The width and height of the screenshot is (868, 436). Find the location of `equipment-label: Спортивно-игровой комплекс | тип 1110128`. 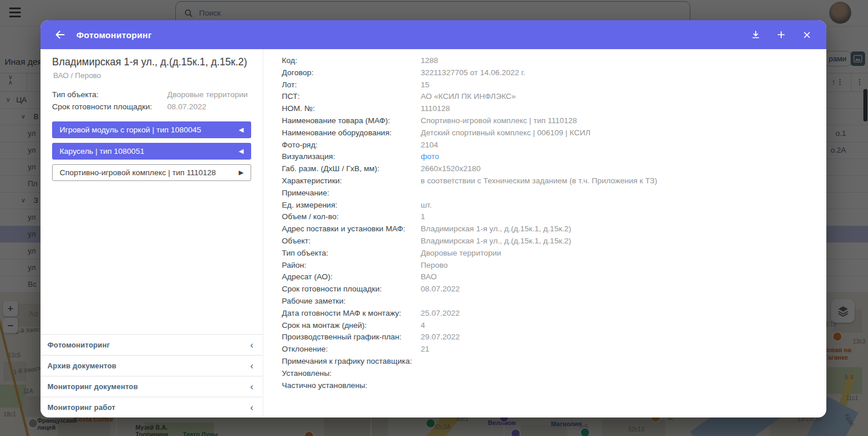

equipment-label: Спортивно-игровой комплекс | тип 1110128 is located at coordinates (138, 172).